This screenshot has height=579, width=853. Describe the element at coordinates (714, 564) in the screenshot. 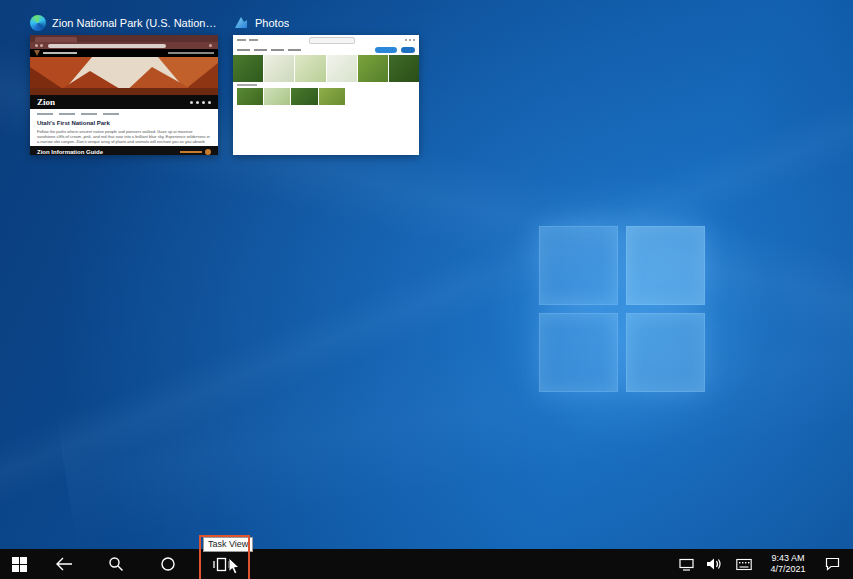

I see `volume-tray-button` at that location.